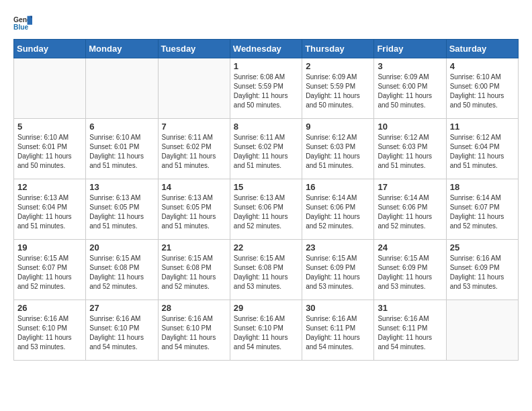 Image resolution: width=532 pixels, height=411 pixels. Describe the element at coordinates (122, 149) in the screenshot. I see `calendar-cell: 6Sunrise: 6:10 AM Sunset: 6:01 PM Daylig…` at that location.